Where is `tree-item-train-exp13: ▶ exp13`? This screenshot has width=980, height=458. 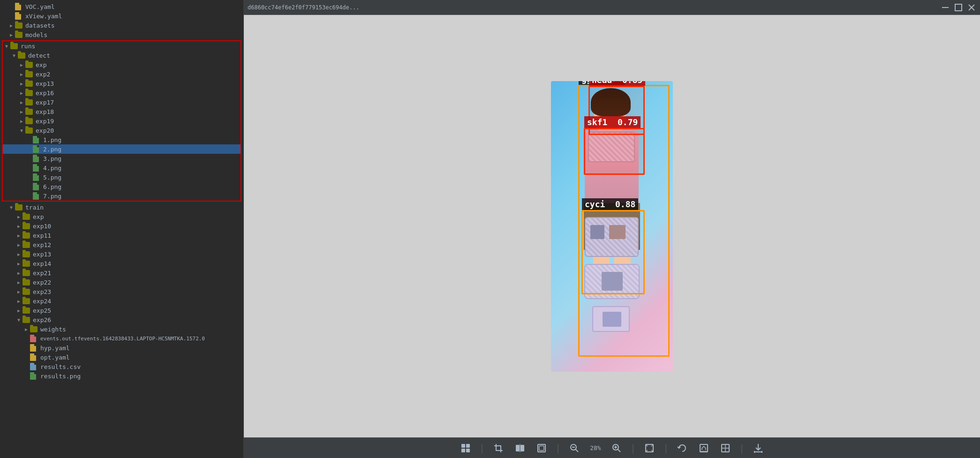 tree-item-train-exp13: ▶ exp13 is located at coordinates (122, 254).